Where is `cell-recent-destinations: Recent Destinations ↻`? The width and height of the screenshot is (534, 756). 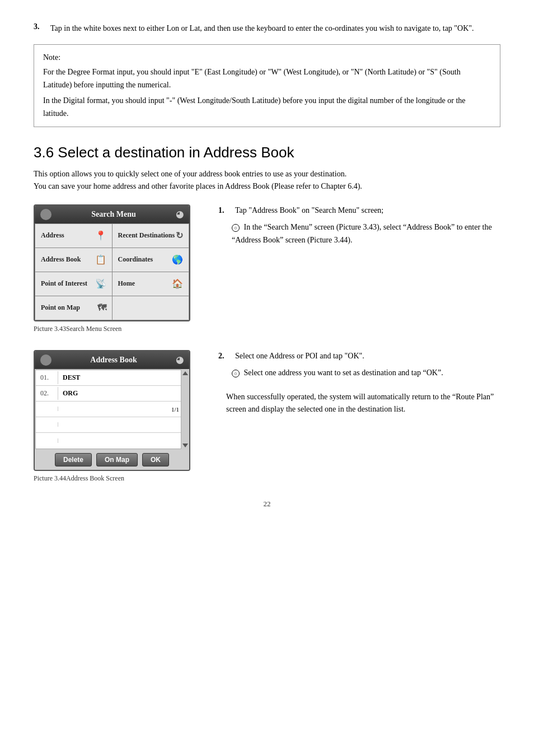 cell-recent-destinations: Recent Destinations ↻ is located at coordinates (151, 236).